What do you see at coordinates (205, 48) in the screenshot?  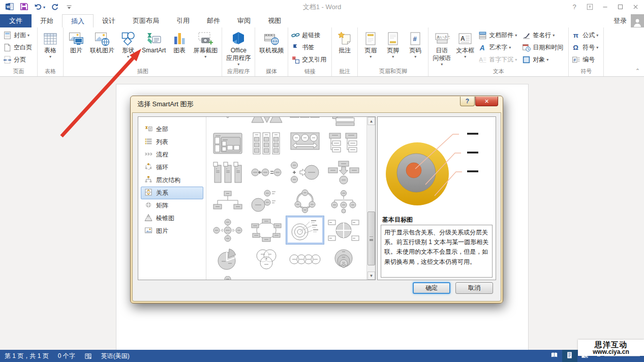 I see `screenshot-button: 屏幕截图▾` at bounding box center [205, 48].